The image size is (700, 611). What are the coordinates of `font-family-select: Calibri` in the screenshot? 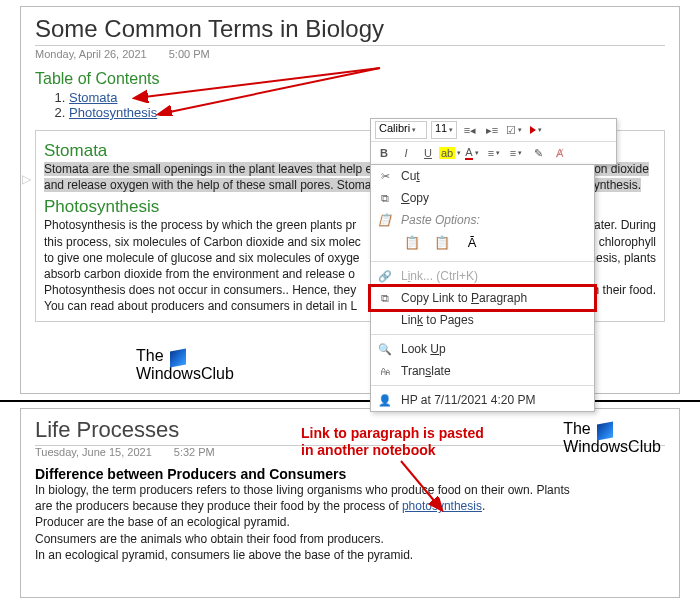 It's located at (401, 130).